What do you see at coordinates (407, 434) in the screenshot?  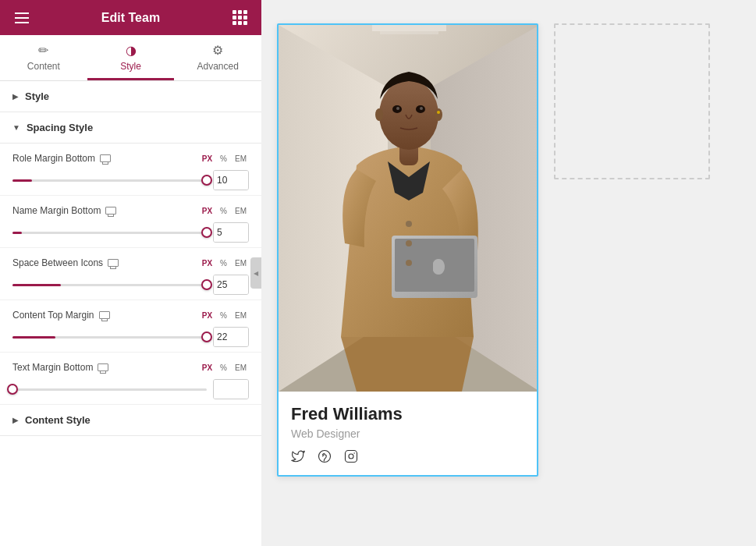 I see `card-person-role: Web Designer` at bounding box center [407, 434].